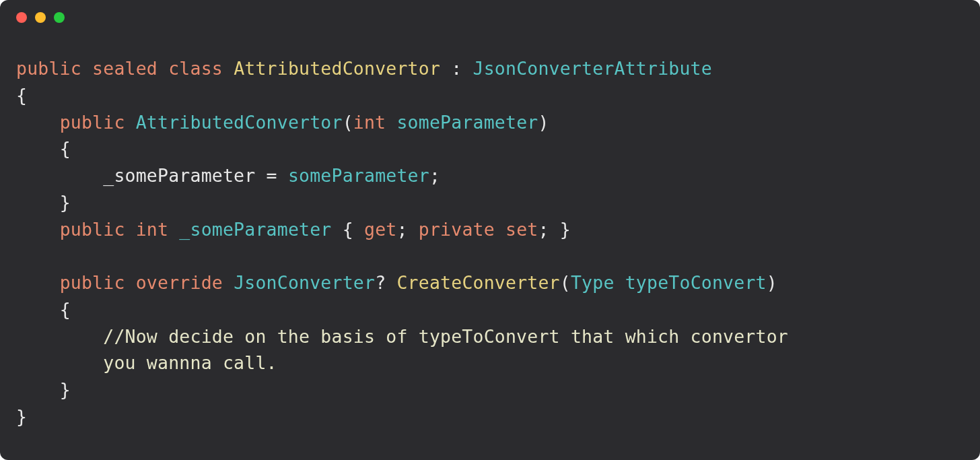 The width and height of the screenshot is (980, 460). I want to click on param: someParameter, so click(467, 123).